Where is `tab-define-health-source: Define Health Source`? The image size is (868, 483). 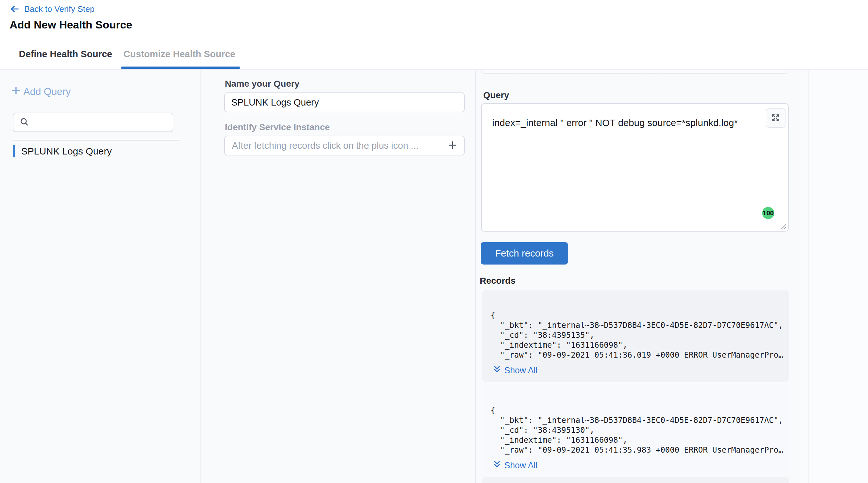
tab-define-health-source: Define Health Source is located at coordinates (65, 54).